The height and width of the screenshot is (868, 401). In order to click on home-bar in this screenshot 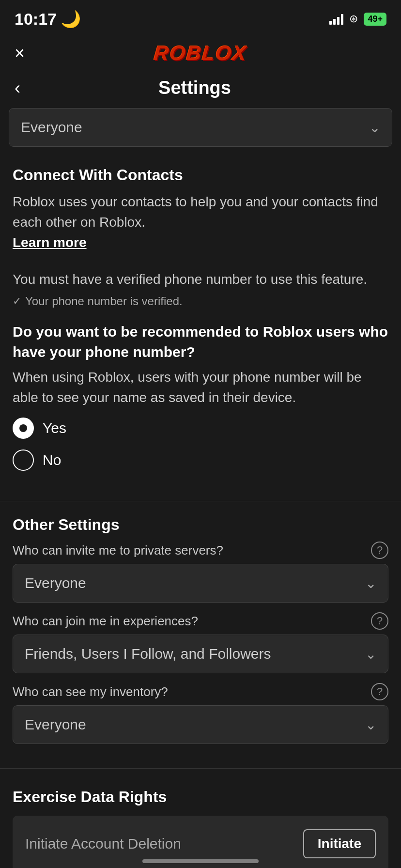, I will do `click(200, 861)`.